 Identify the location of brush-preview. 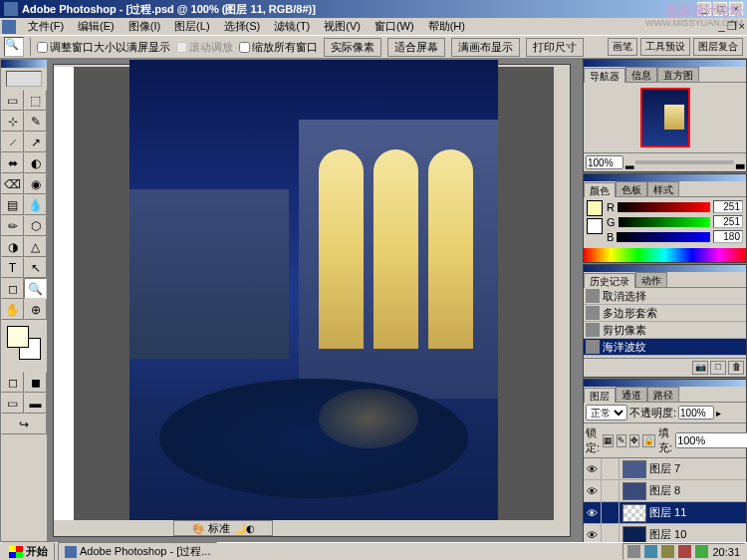
(24, 79).